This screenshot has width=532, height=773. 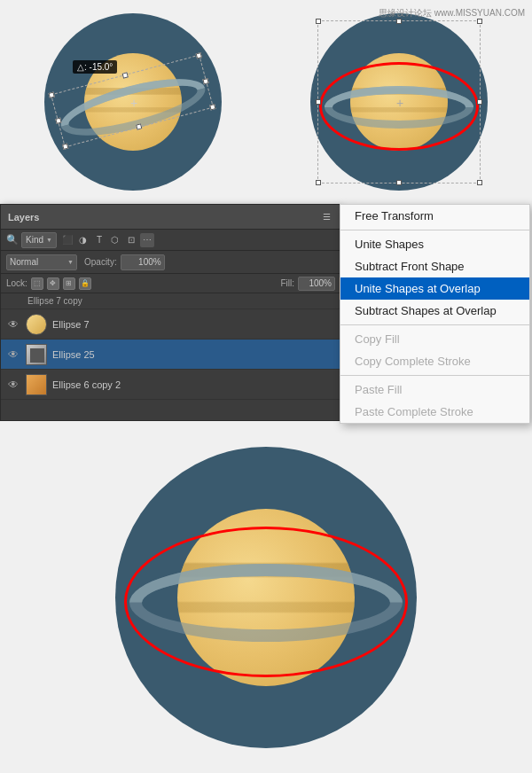 What do you see at coordinates (170, 284) in the screenshot?
I see `lock-row: Lock: ⬚ ✥ ⊞ 🔒 Fill: 100%` at bounding box center [170, 284].